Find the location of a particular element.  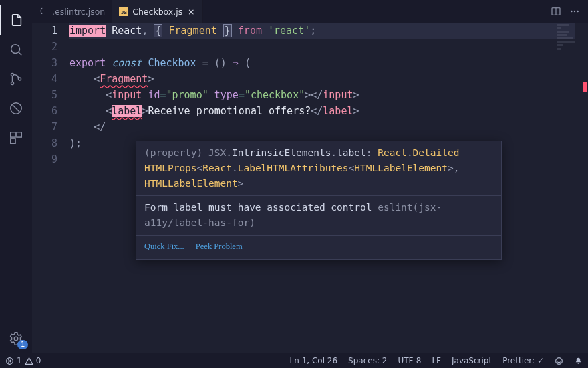

search-icon is located at coordinates (16, 50).